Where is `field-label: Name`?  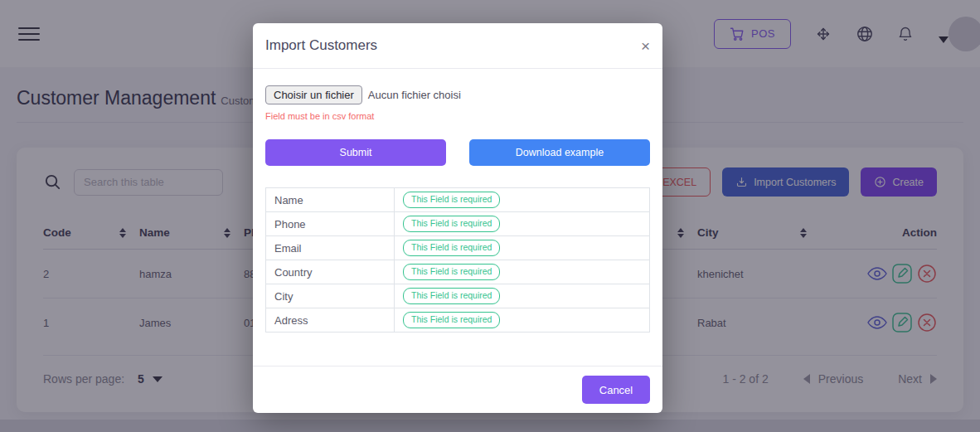
field-label: Name is located at coordinates (330, 201).